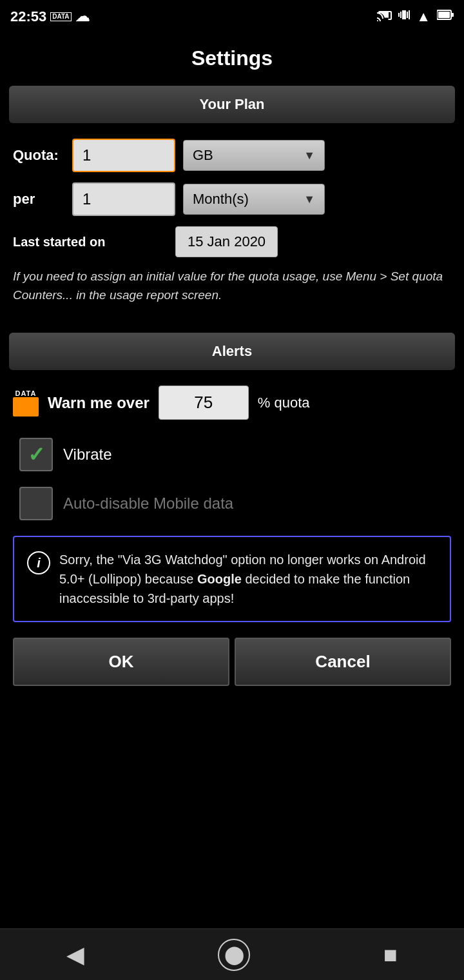 Image resolution: width=464 pixels, height=980 pixels. Describe the element at coordinates (203, 155) in the screenshot. I see `quota-unit-value: GB` at that location.